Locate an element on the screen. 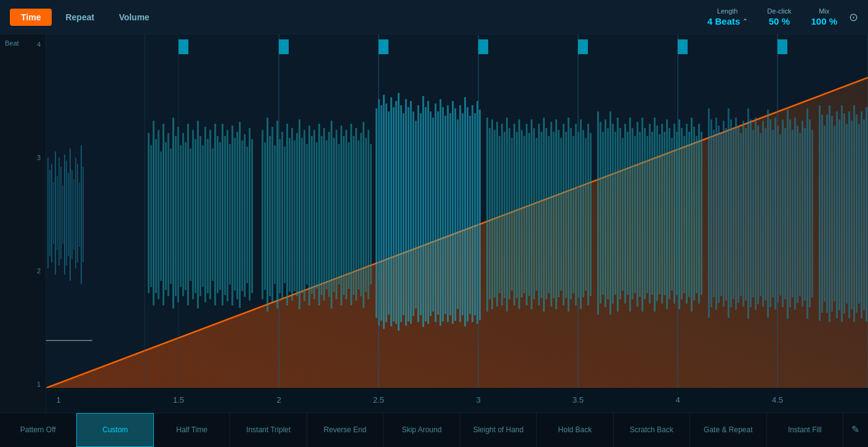 Image resolution: width=868 pixels, height=447 pixels. tab-volume: Volume is located at coordinates (134, 17).